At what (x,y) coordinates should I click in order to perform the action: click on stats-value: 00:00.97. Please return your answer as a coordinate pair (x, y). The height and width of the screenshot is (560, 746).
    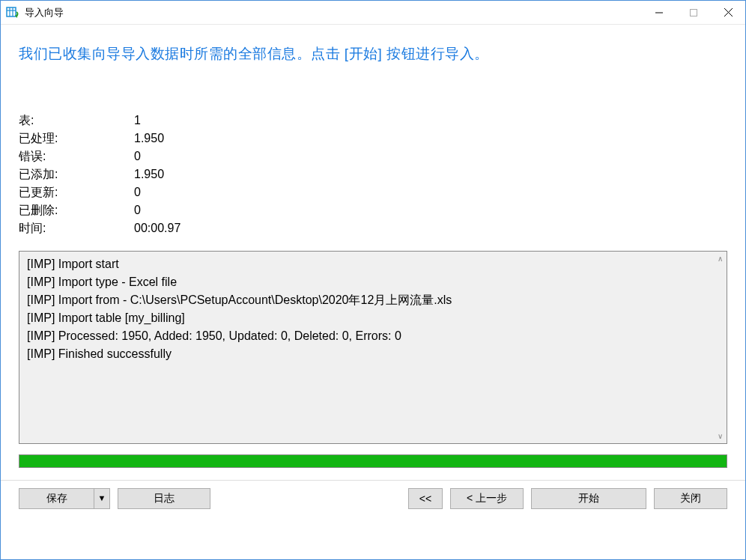
    Looking at the image, I should click on (157, 228).